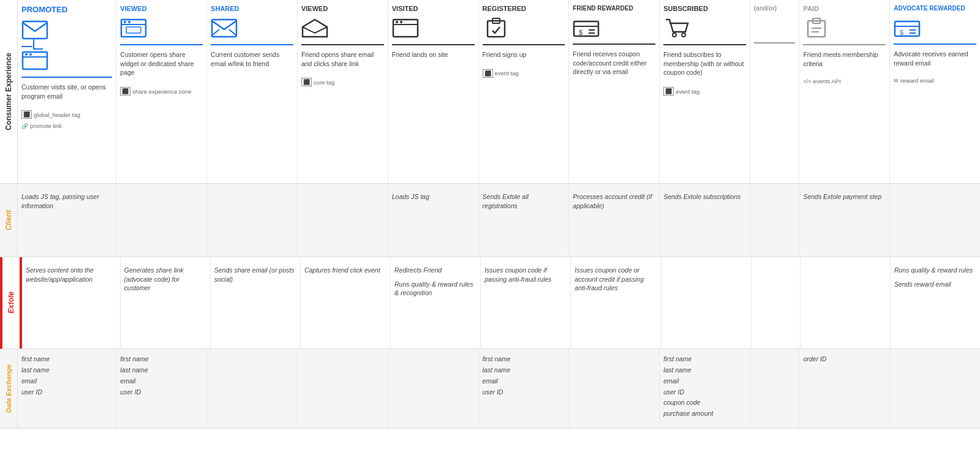 The image size is (980, 455). I want to click on data-label-col: Data Exchange, so click(9, 388).